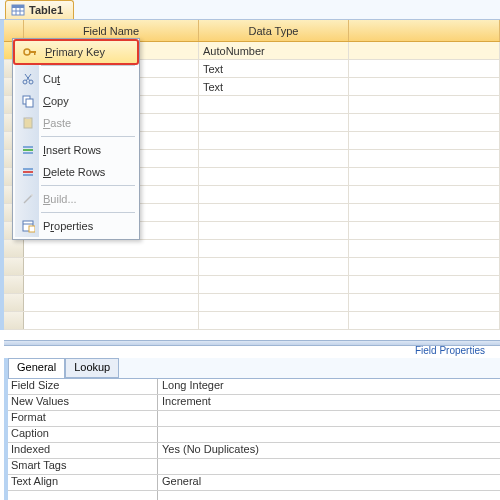 The height and width of the screenshot is (500, 500). What do you see at coordinates (28, 172) in the screenshot?
I see `delete-rows-icon` at bounding box center [28, 172].